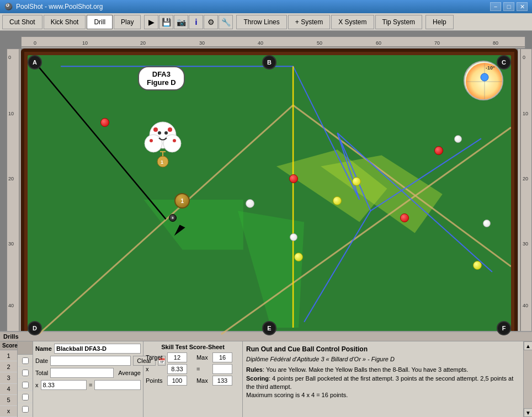 The width and height of the screenshot is (532, 417). What do you see at coordinates (483, 81) in the screenshot?
I see `angle-indicator: -10°` at bounding box center [483, 81].